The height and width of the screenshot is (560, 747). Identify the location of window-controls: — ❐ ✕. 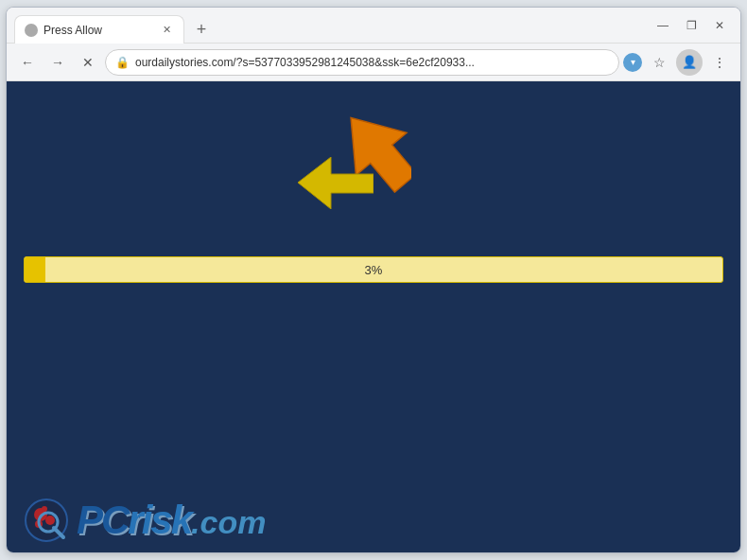
(691, 26).